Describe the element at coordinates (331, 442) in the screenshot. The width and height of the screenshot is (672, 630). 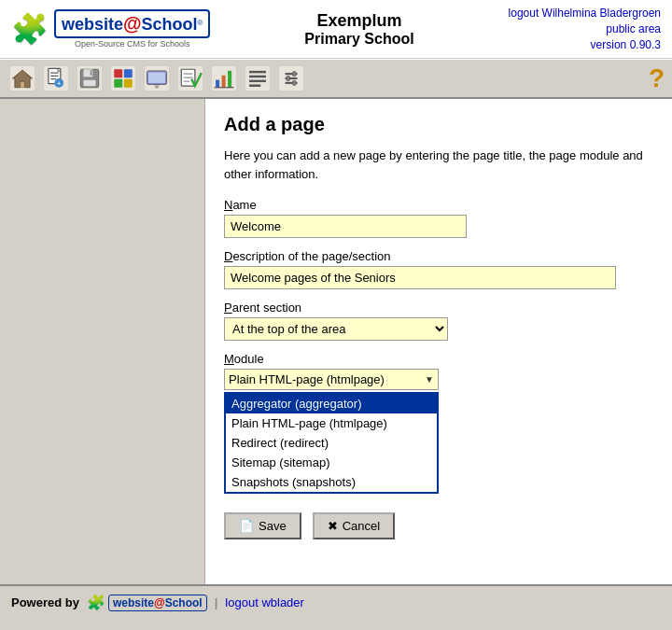
I see `module-dropdown-list: Aggregator (aggregator) Plain HTML-page …` at that location.